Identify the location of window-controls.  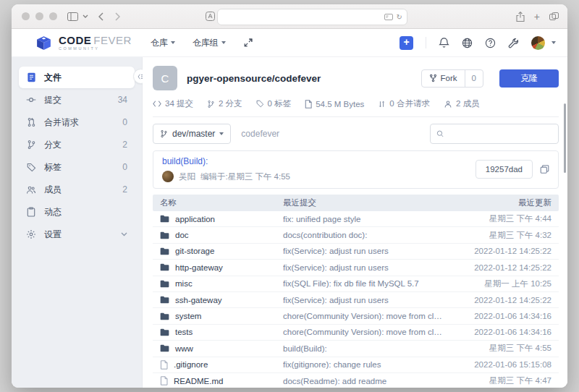
(39, 16).